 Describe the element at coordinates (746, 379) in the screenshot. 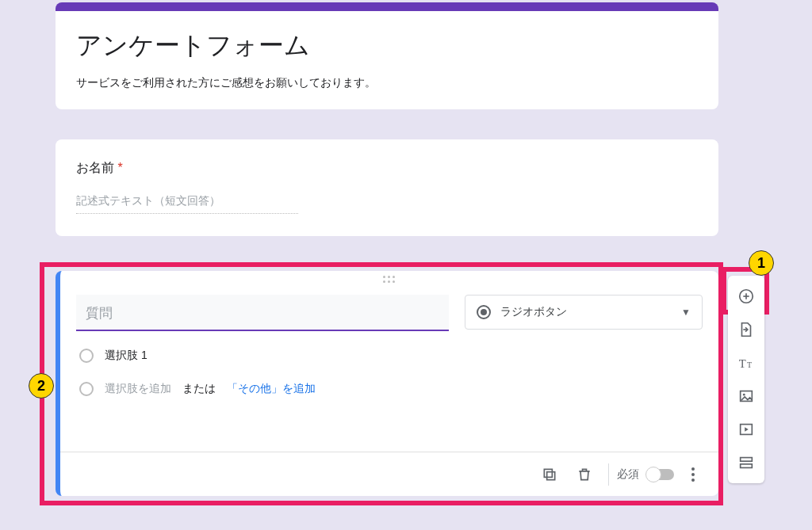

I see `floating-toolbar: TT` at that location.